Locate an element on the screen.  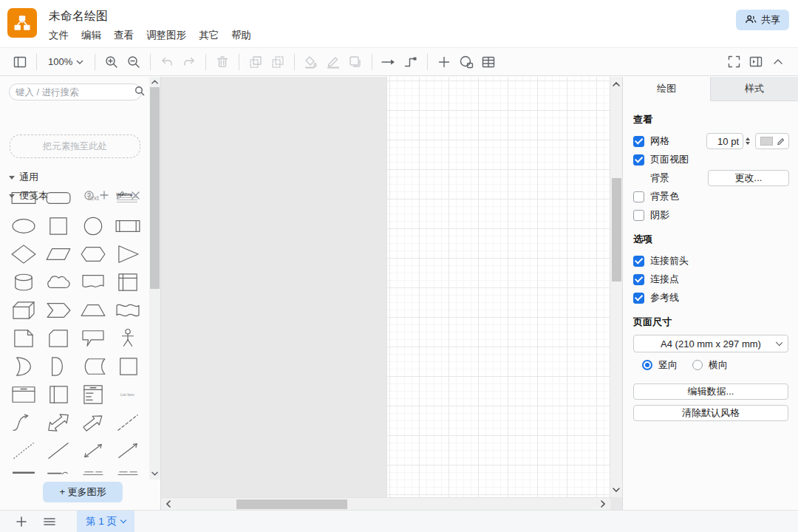
shape-vertical-container is located at coordinates (58, 395).